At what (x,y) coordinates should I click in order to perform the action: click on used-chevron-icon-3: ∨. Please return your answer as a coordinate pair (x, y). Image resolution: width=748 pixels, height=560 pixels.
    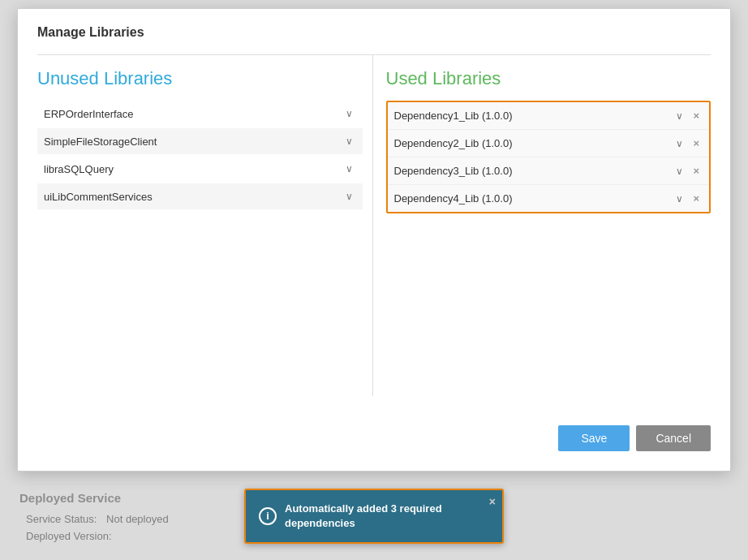
    Looking at the image, I should click on (680, 199).